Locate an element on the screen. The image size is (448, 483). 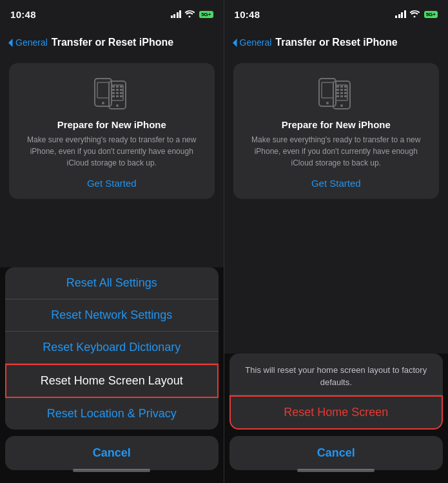
status-icons-left: 5G+ is located at coordinates (192, 14).